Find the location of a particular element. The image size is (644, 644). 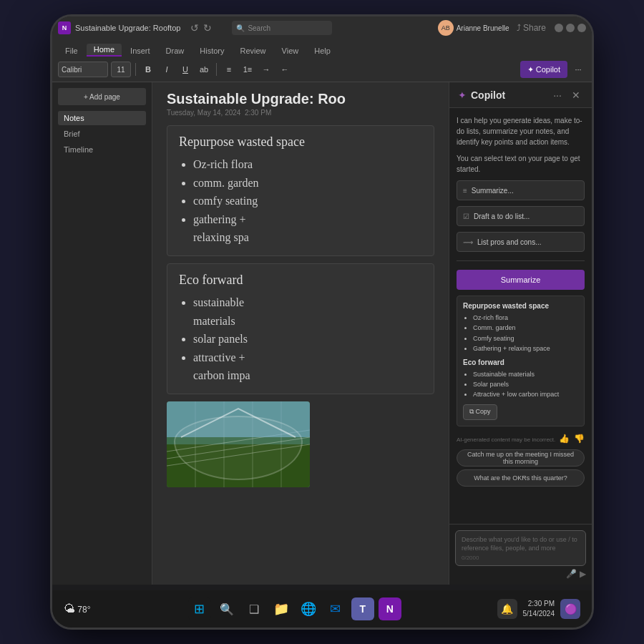

tab-draw: Draw is located at coordinates (175, 51).